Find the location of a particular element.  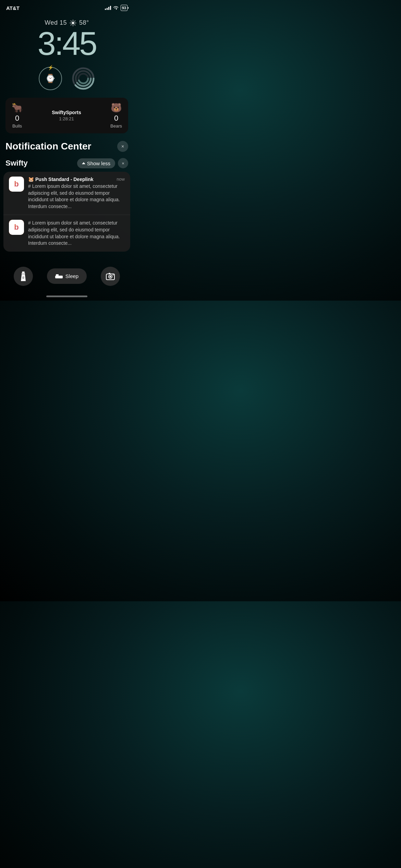

camera-icon is located at coordinates (110, 276).